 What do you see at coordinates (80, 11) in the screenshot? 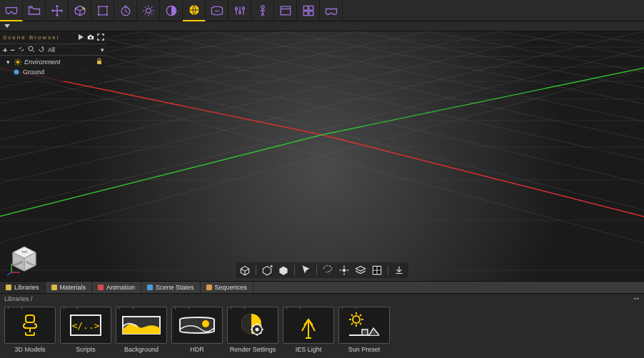
I see `box-edit-icon` at bounding box center [80, 11].